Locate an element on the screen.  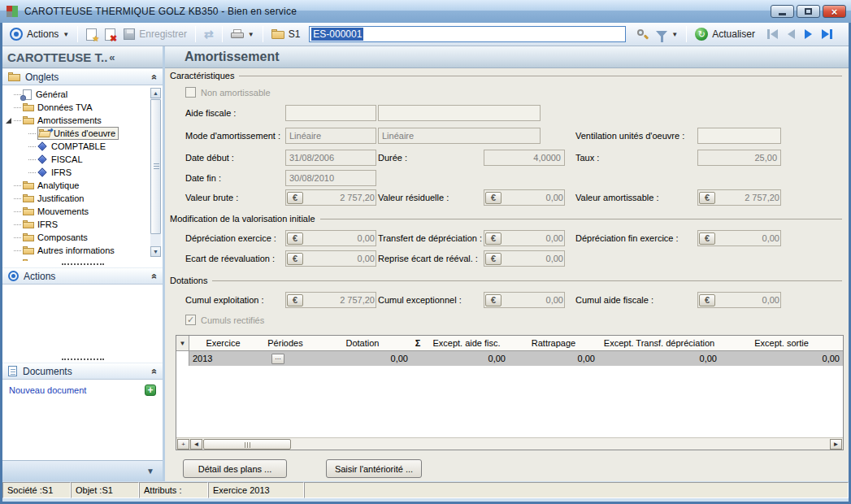
sidebar-item-autres-informations: Autres informations is located at coordinates (78, 250).